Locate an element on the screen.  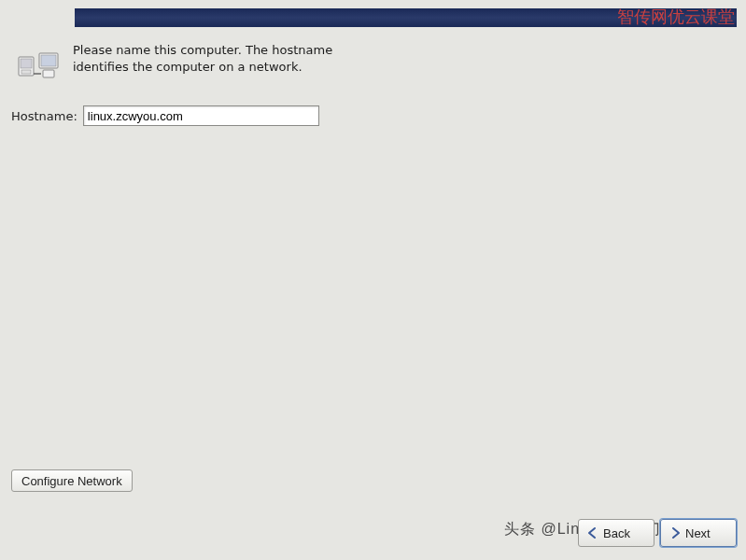
arrow-right-icon is located at coordinates (675, 533).